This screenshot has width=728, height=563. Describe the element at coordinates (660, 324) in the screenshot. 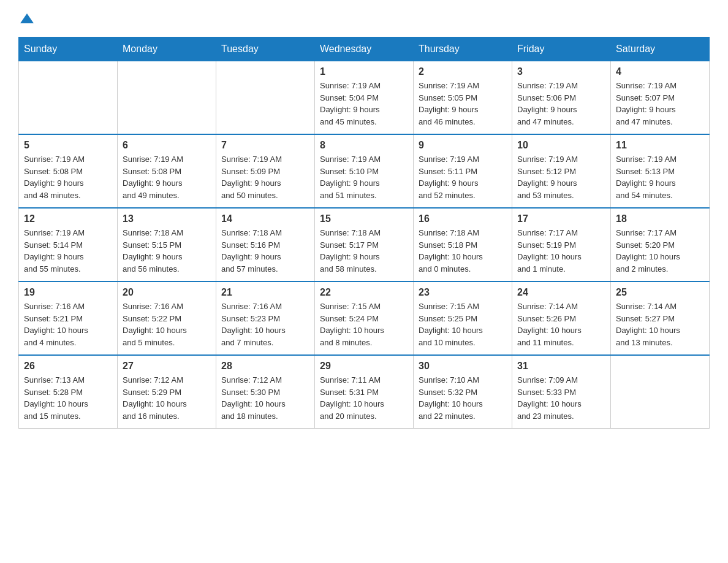

I see `day-info: Sunrise: 7:14 AM Sunset: 5:27 PM Dayligh…` at that location.